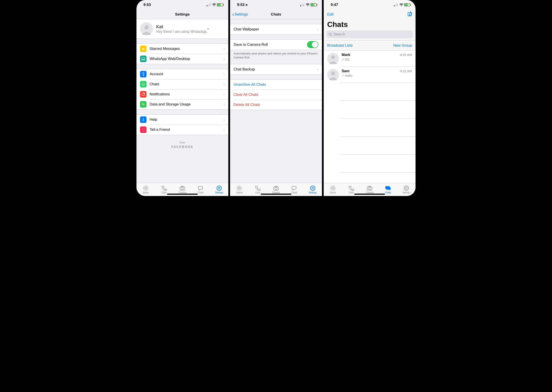  Describe the element at coordinates (247, 105) in the screenshot. I see `label: Delete All Chats` at that location.